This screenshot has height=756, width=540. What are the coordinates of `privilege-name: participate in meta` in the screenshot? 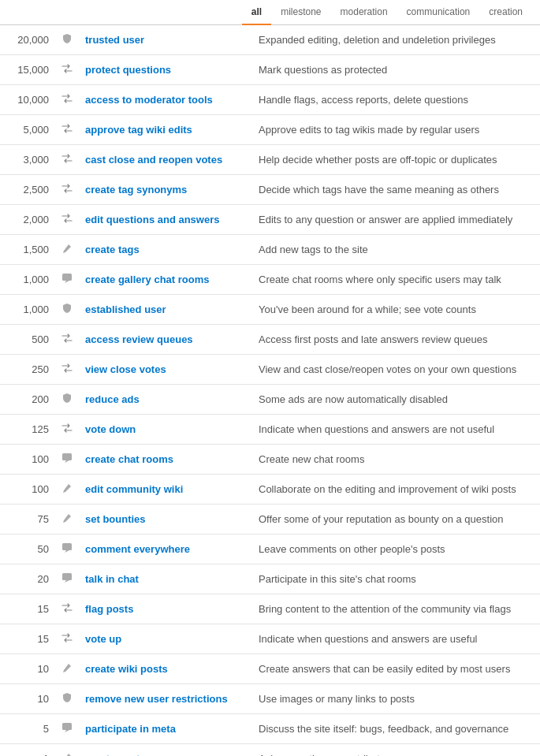 It's located at (166, 729).